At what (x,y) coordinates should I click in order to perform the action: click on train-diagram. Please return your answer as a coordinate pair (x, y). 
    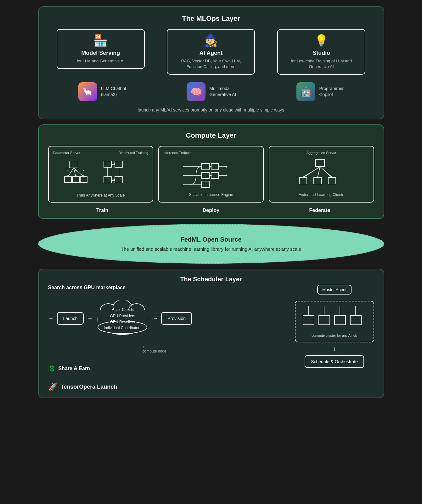
    Looking at the image, I should click on (101, 174).